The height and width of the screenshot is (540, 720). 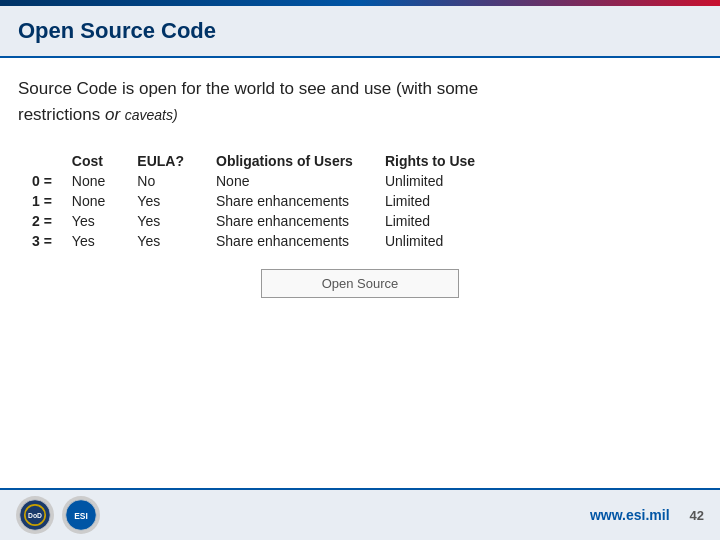 What do you see at coordinates (266, 201) in the screenshot?
I see `table-row: 1 = None Yes Share enhancements Limited` at bounding box center [266, 201].